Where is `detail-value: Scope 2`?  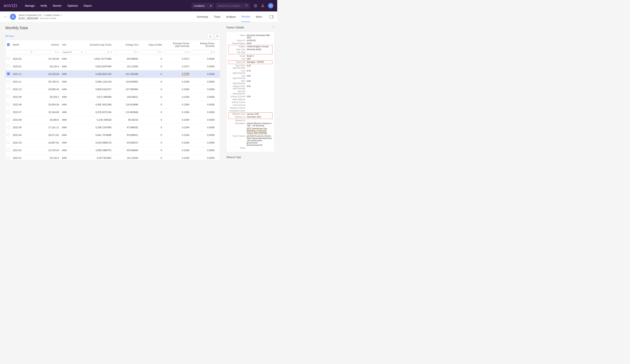
detail-value: Scope 2 is located at coordinates (260, 56).